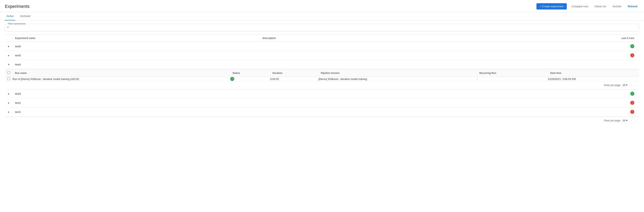 This screenshot has height=212, width=644. What do you see at coordinates (636, 121) in the screenshot?
I see `bottom-next-page-button: ›` at bounding box center [636, 121].